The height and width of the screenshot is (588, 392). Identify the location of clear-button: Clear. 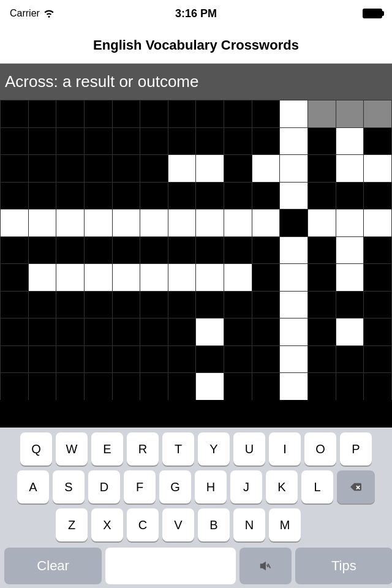
(53, 566).